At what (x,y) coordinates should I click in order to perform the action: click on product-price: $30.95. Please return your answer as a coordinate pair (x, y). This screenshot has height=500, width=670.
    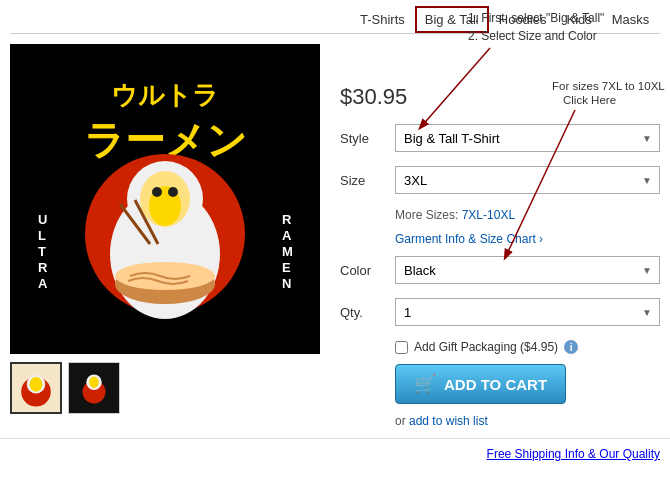
    Looking at the image, I should click on (500, 97).